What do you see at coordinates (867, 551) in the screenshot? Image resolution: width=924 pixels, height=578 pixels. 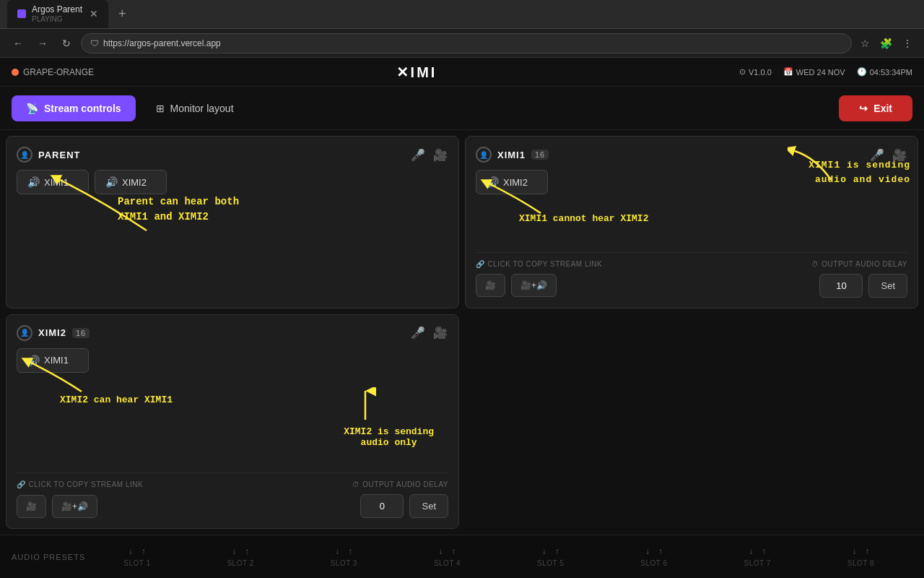 I see `preset-8-up-arrow: ↑` at bounding box center [867, 551].